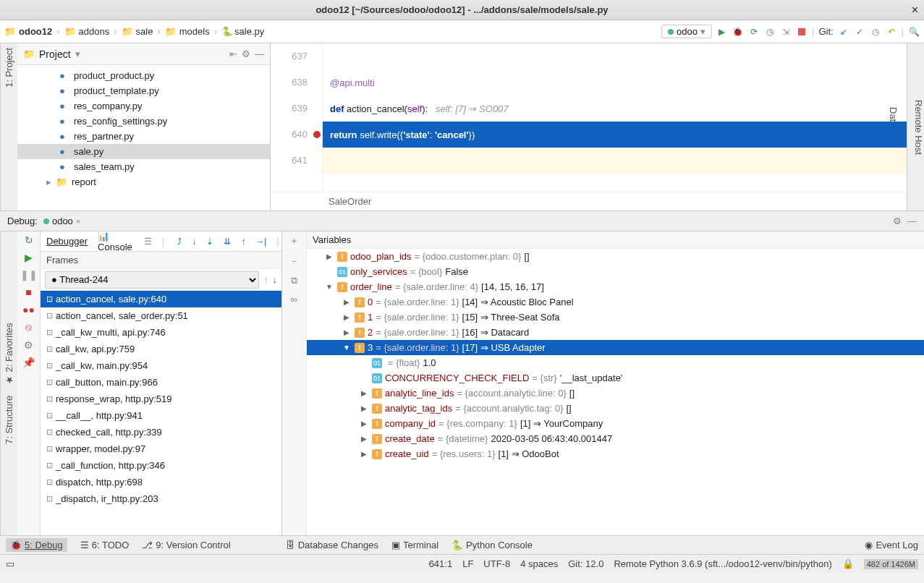 The width and height of the screenshot is (924, 583). I want to click on file-product_template-py: ●product_template.py, so click(143, 91).